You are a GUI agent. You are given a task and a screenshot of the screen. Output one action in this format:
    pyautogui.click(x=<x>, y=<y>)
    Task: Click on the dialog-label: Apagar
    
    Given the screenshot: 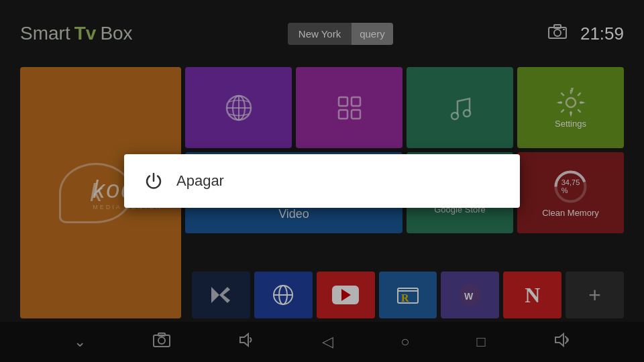 What is the action you would take?
    pyautogui.click(x=200, y=181)
    